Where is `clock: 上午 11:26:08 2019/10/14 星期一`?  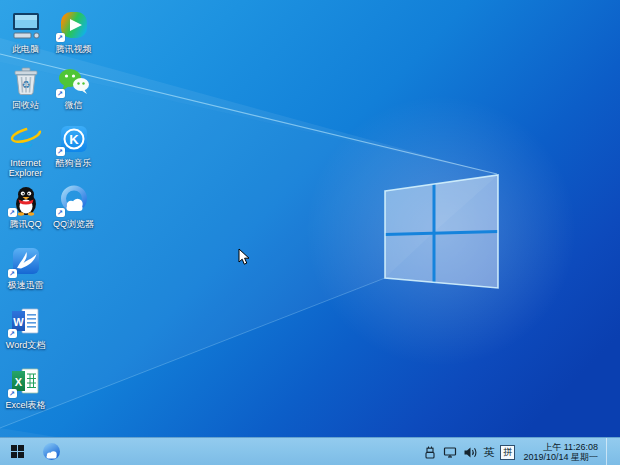 clock: 上午 11:26:08 2019/10/14 星期一 is located at coordinates (560, 452).